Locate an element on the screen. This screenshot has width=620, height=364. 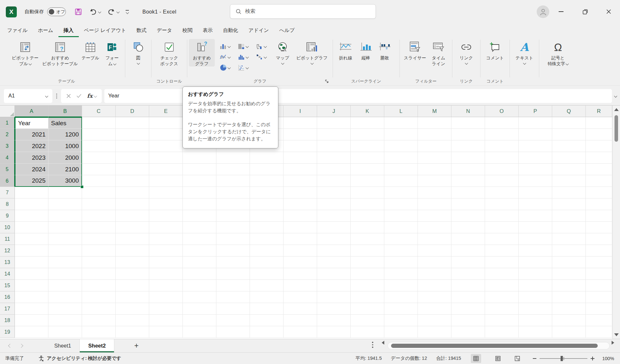
charts-dialog-launcher is located at coordinates (327, 81).